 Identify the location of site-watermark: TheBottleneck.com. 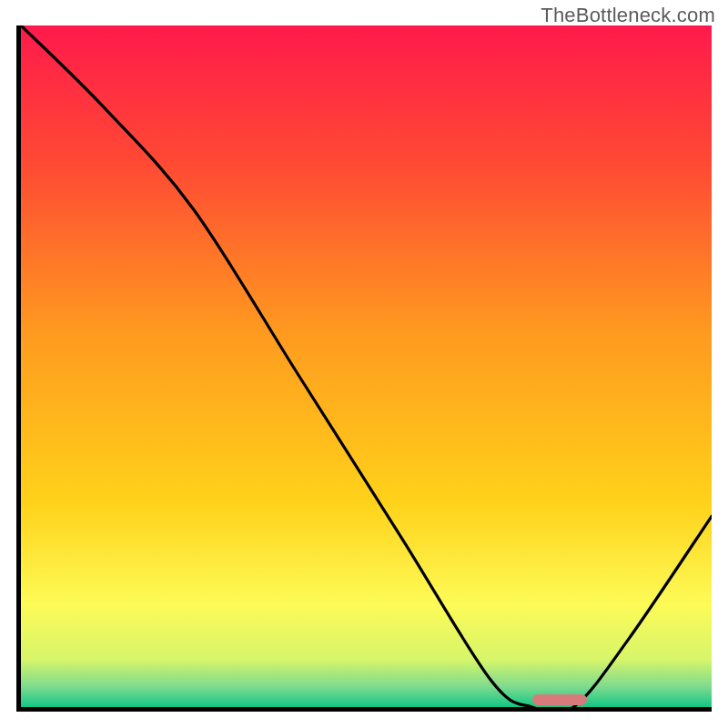
(628, 15).